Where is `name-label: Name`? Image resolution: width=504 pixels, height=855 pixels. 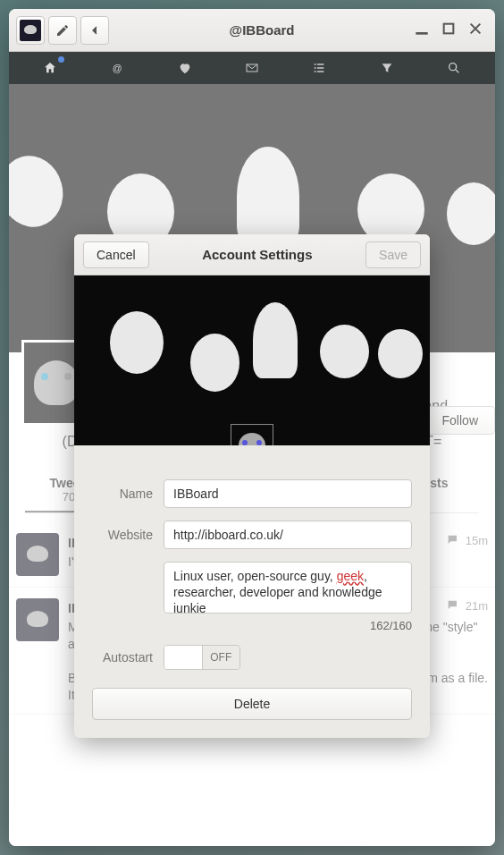
name-label: Name is located at coordinates (122, 494).